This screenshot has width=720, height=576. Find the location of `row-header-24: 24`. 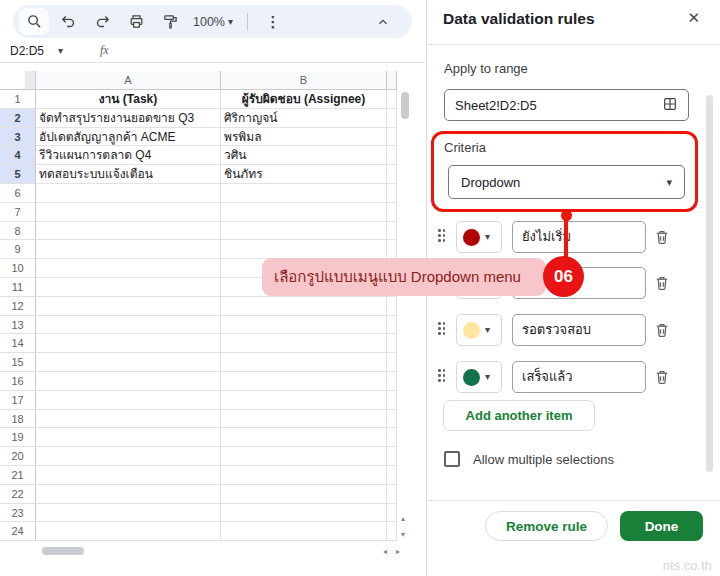

row-header-24: 24 is located at coordinates (18, 532).